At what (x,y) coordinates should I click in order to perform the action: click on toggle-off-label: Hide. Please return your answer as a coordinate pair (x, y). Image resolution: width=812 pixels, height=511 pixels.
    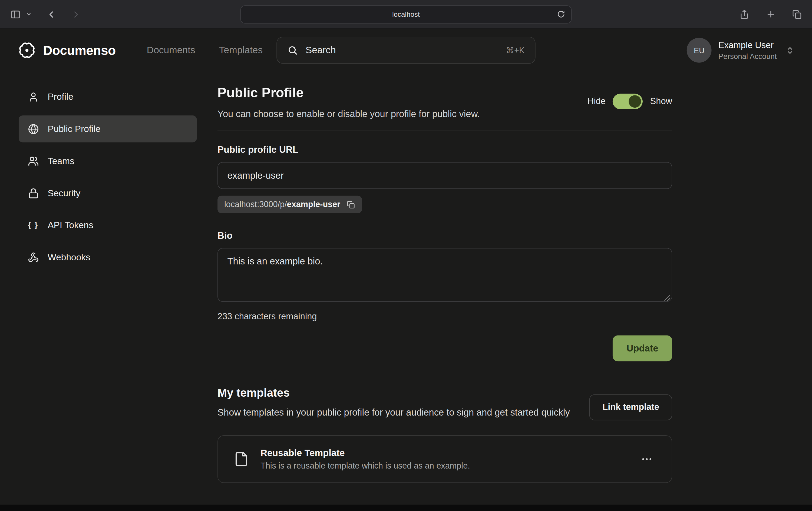
    Looking at the image, I should click on (597, 101).